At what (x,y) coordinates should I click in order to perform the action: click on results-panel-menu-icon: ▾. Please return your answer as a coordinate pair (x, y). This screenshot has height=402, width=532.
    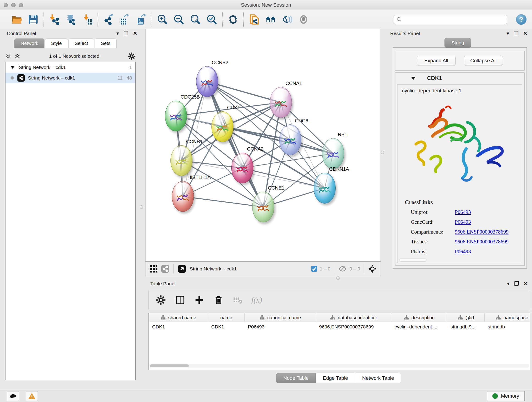
    Looking at the image, I should click on (508, 34).